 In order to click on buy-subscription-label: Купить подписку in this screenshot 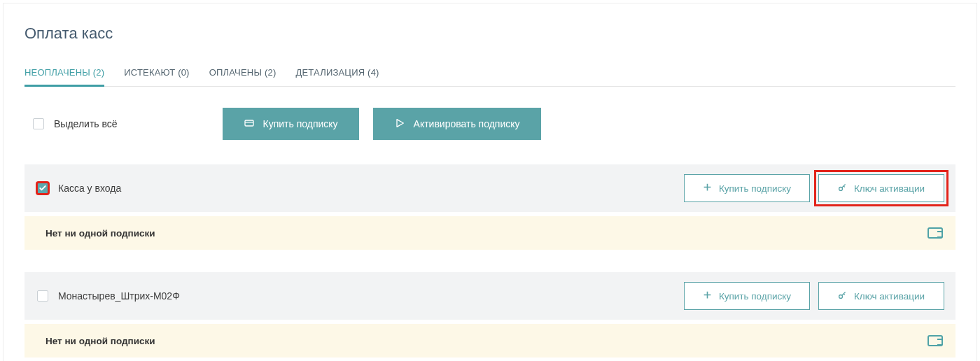, I will do `click(301, 124)`.